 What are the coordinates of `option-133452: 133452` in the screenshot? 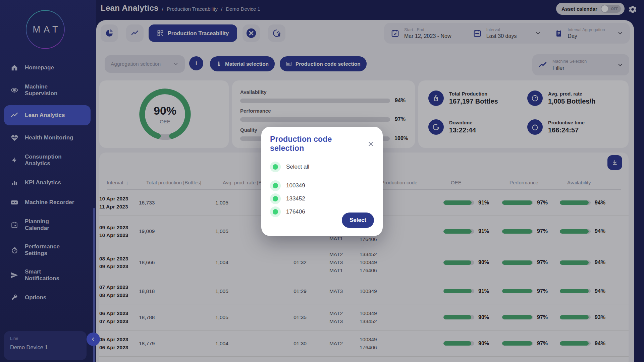 It's located at (322, 199).